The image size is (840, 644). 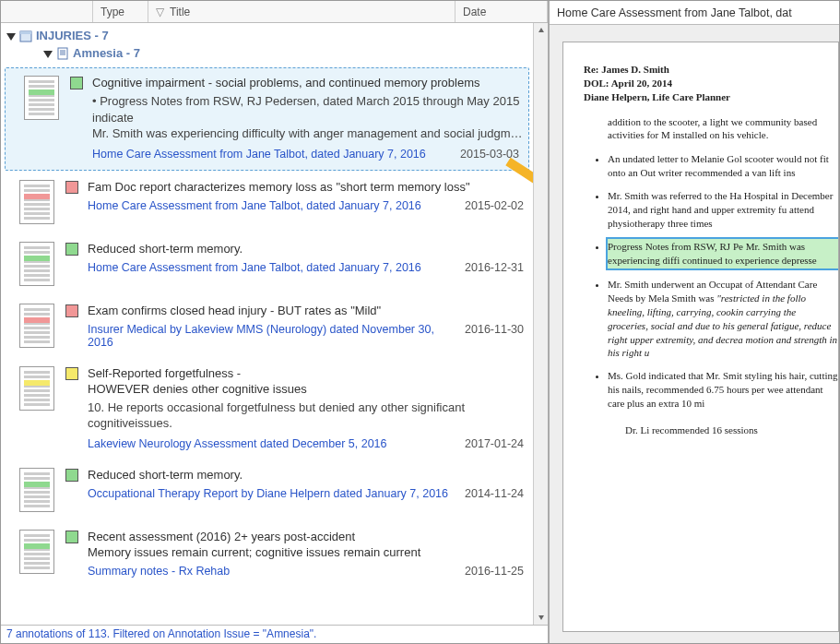 What do you see at coordinates (723, 254) in the screenshot?
I see `highlighted-passage: Progress Notes from RSW, RJ Pe Mr. Smith…` at bounding box center [723, 254].